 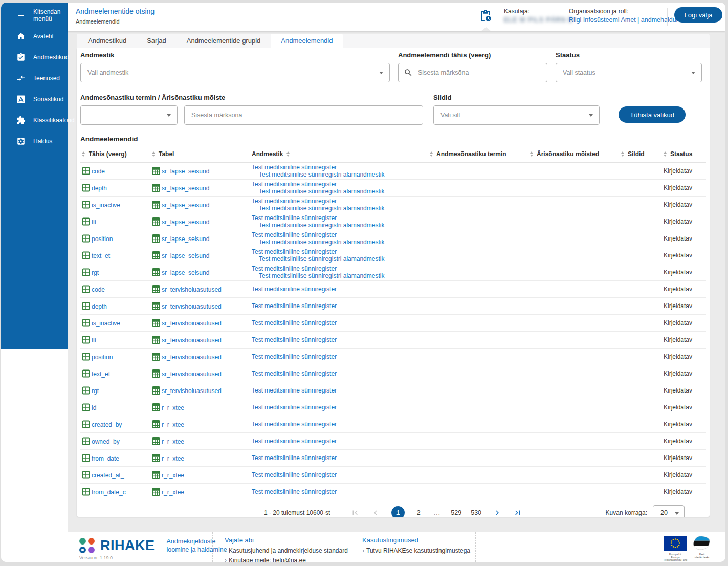 I want to click on termin-keyword-input, so click(x=304, y=115).